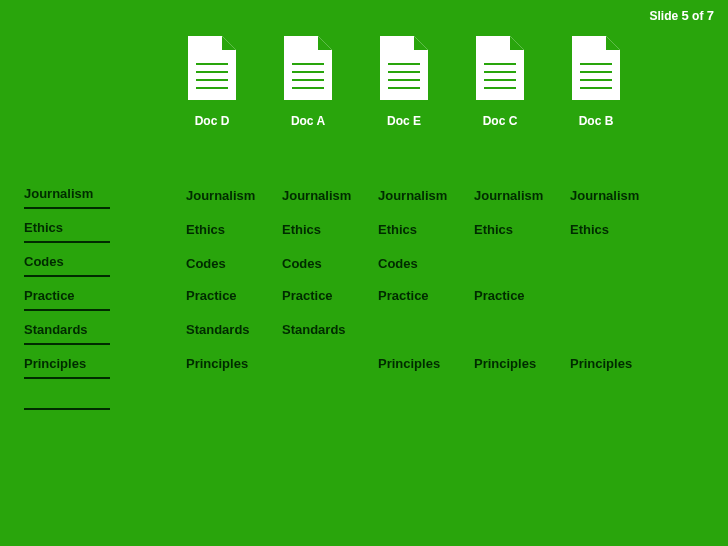  I want to click on doc-label-3: Doc C, so click(500, 121).